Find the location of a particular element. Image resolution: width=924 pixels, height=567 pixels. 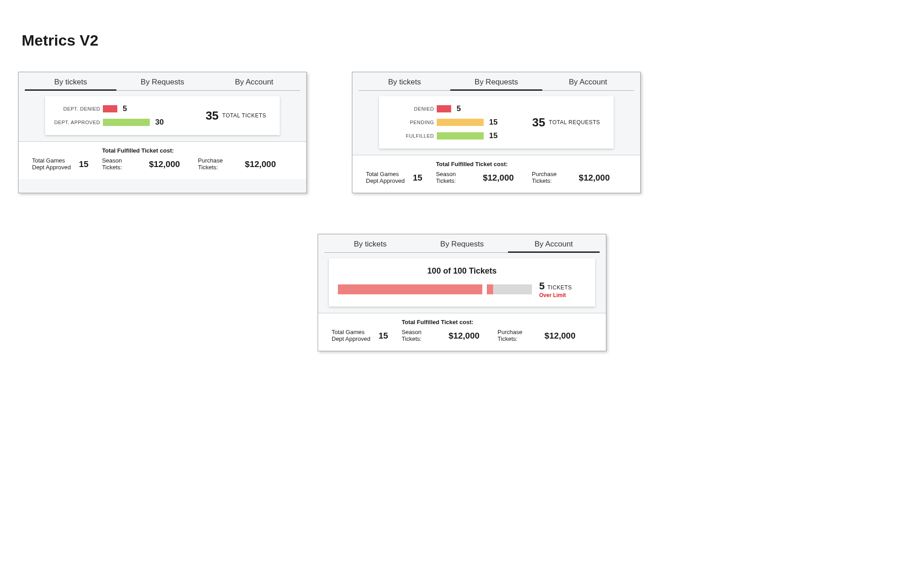

over-limit-label: Over Limit is located at coordinates (552, 295).